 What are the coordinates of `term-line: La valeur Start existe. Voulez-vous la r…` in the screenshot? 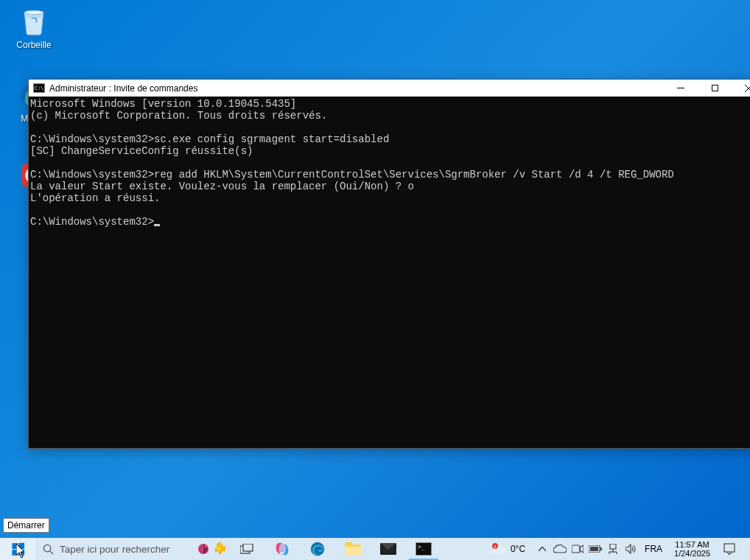 It's located at (222, 186).